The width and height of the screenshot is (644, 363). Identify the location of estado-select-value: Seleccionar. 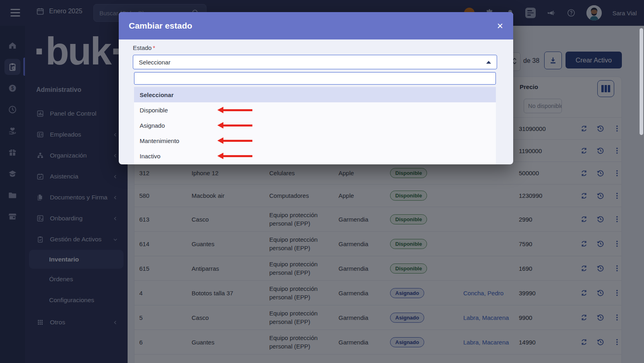
(155, 62).